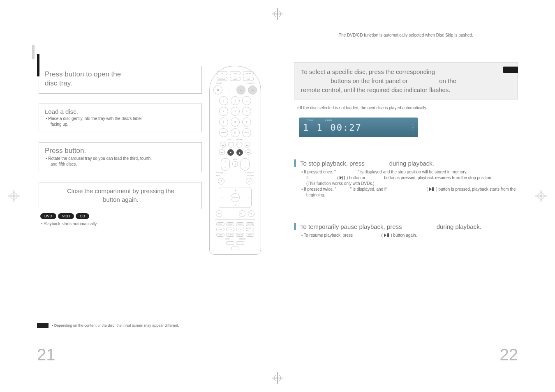  What do you see at coordinates (404, 235) in the screenshot?
I see `pause-d1c: ) button again.` at bounding box center [404, 235].